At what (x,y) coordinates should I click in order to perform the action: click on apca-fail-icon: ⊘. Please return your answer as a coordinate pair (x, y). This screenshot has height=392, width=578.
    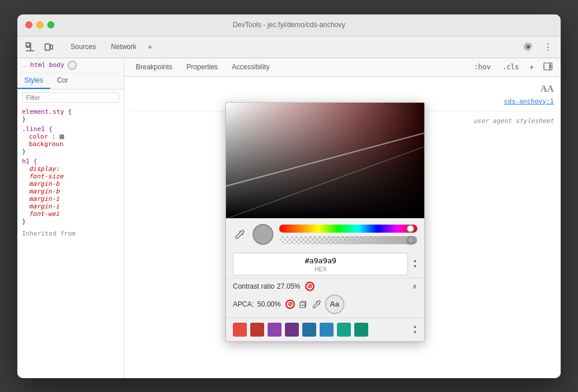
    Looking at the image, I should click on (290, 304).